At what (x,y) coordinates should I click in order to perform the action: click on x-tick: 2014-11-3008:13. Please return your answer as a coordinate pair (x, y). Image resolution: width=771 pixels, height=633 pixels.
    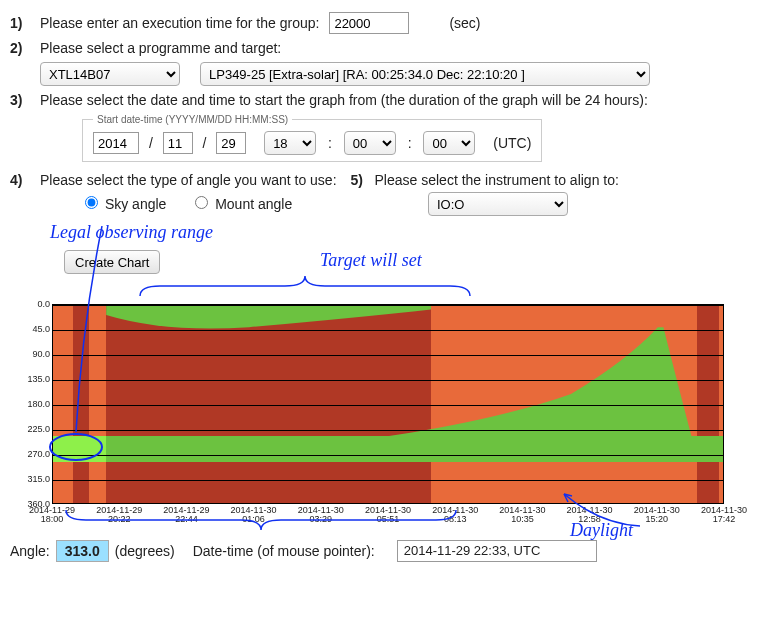
    Looking at the image, I should click on (455, 516).